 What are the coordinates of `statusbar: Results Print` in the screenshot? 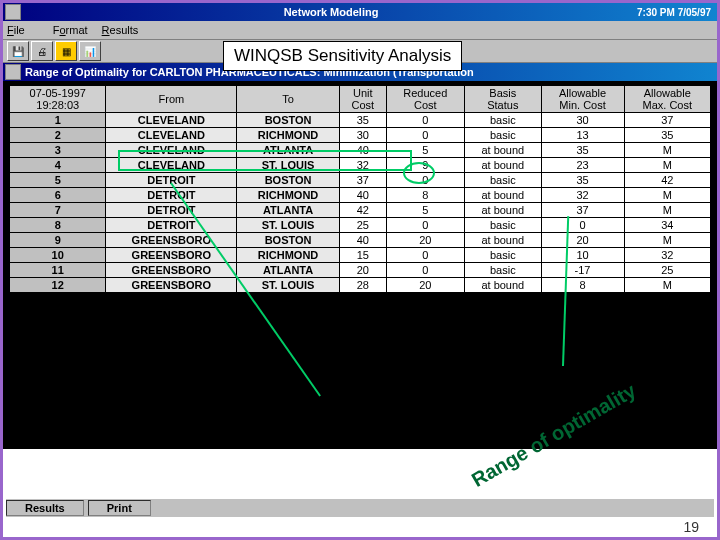 It's located at (360, 508).